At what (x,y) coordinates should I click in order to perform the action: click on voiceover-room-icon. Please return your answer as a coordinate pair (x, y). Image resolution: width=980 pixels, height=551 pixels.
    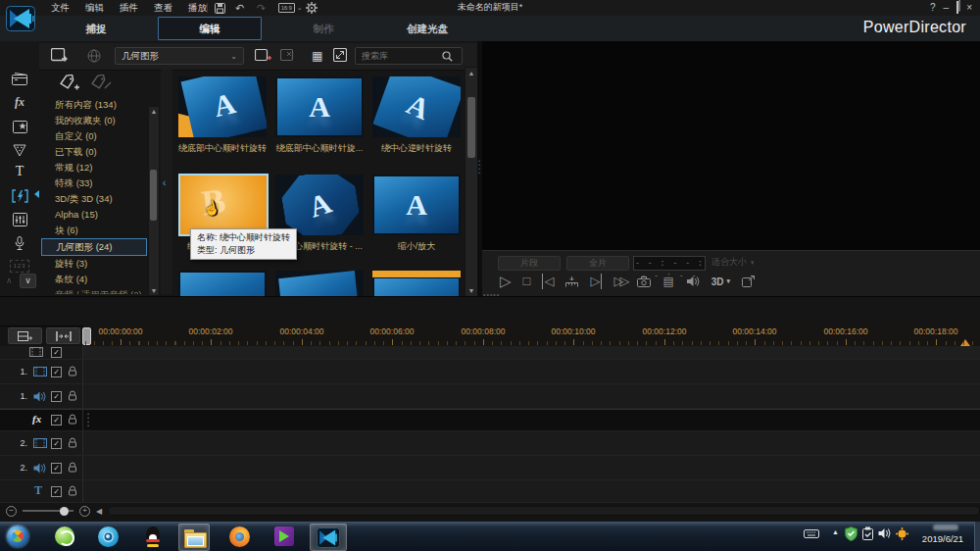
    Looking at the image, I should click on (20, 243).